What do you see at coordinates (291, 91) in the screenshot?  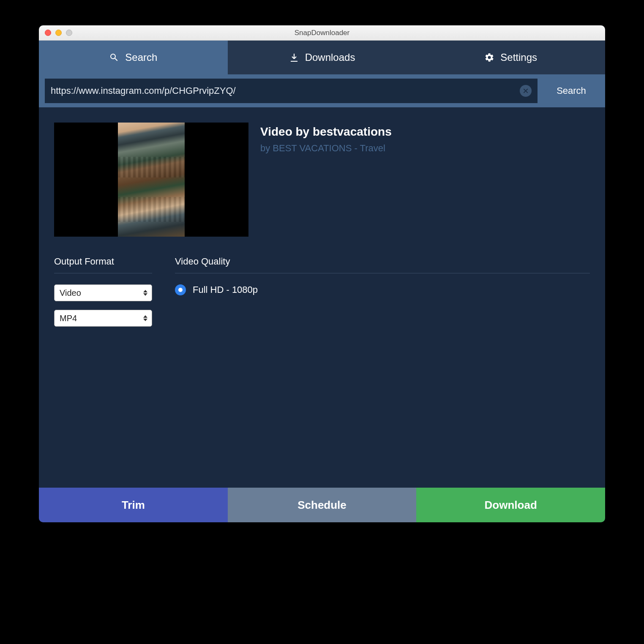 I see `url-input-container` at bounding box center [291, 91].